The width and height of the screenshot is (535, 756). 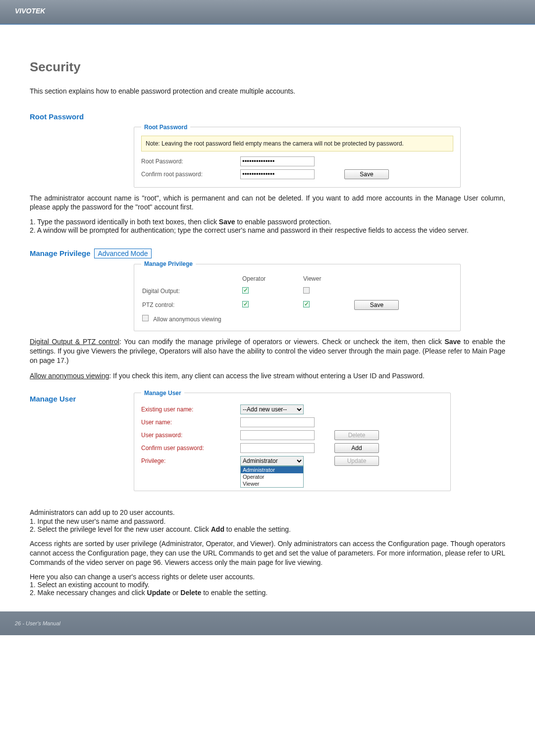 What do you see at coordinates (191, 435) in the screenshot?
I see `user-password-label: User password:` at bounding box center [191, 435].